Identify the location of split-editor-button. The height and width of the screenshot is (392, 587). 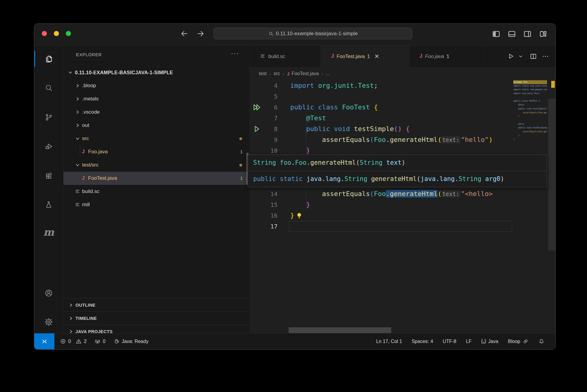
(533, 57).